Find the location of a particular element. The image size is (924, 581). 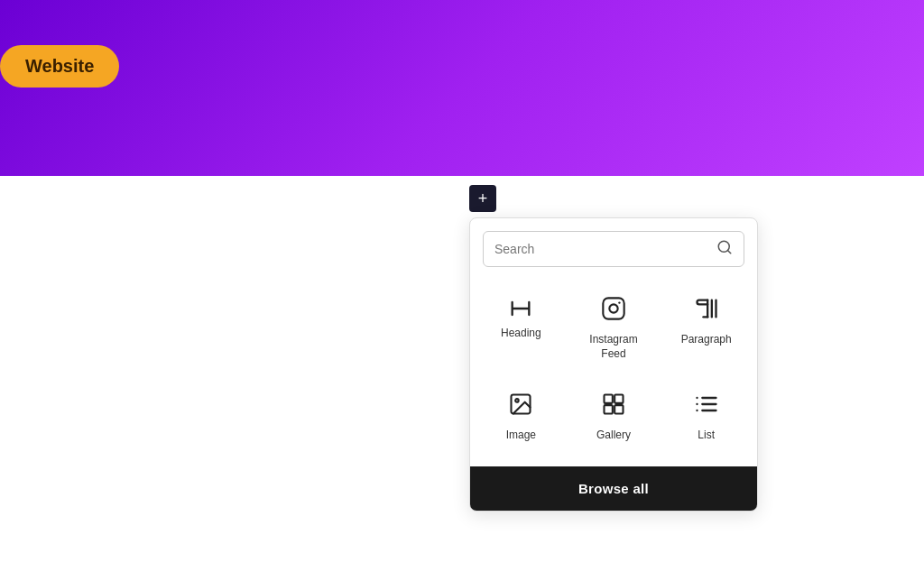

website-button: Website is located at coordinates (60, 67).